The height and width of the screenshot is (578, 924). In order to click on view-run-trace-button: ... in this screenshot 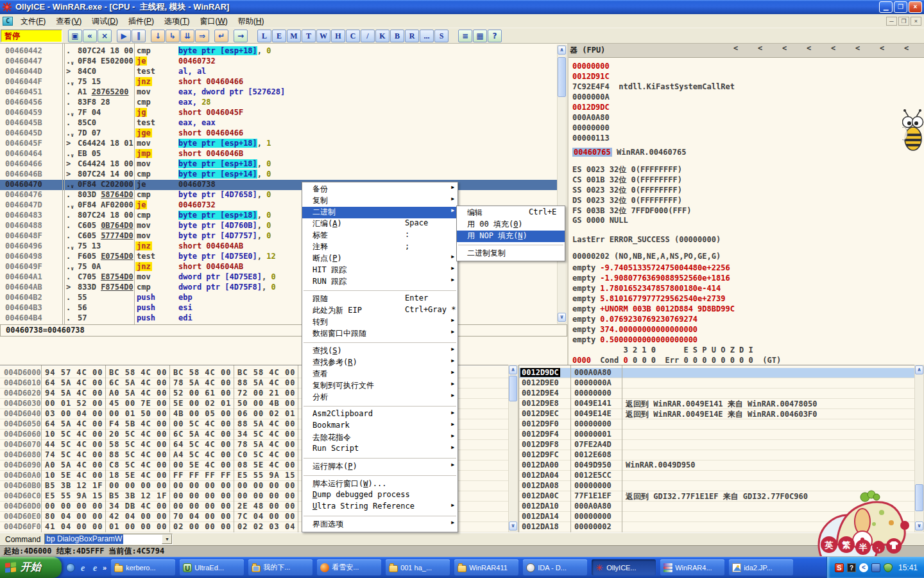, I will do `click(427, 36)`.